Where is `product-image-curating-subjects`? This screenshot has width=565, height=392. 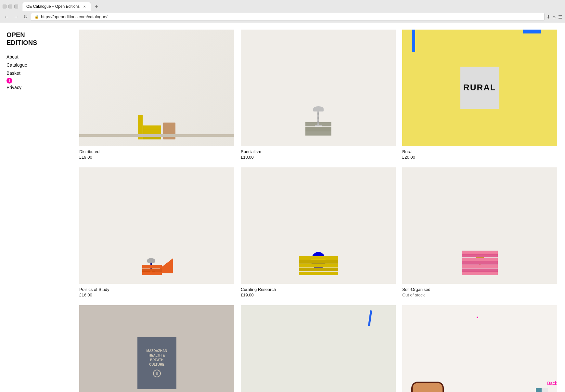
product-image-curating-subjects is located at coordinates (480, 349).